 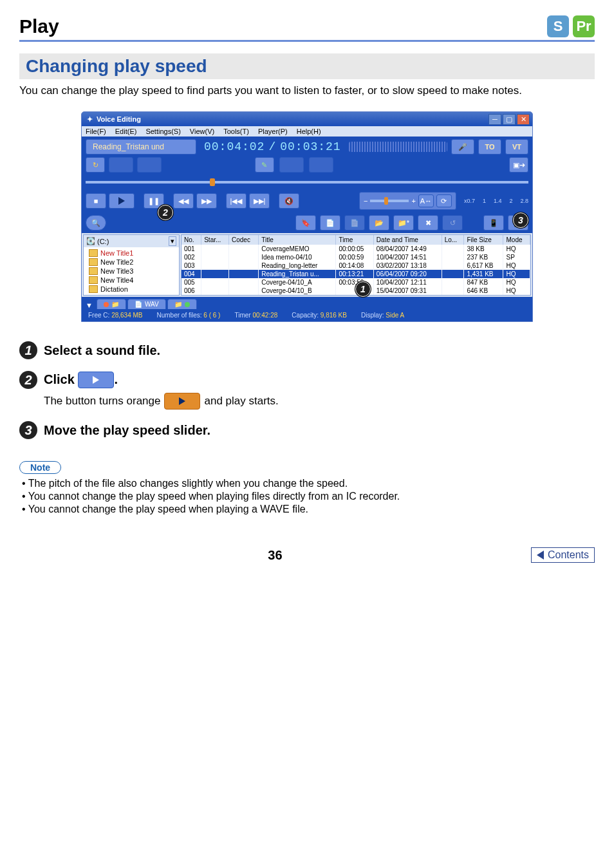 What do you see at coordinates (517, 240) in the screenshot?
I see `col-mode: Mode` at bounding box center [517, 240].